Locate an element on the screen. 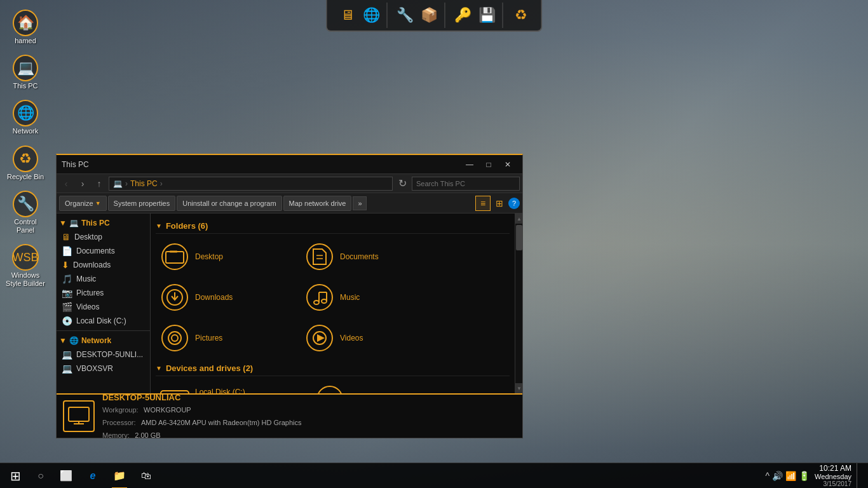  toolbar-more-button: » is located at coordinates (360, 203).